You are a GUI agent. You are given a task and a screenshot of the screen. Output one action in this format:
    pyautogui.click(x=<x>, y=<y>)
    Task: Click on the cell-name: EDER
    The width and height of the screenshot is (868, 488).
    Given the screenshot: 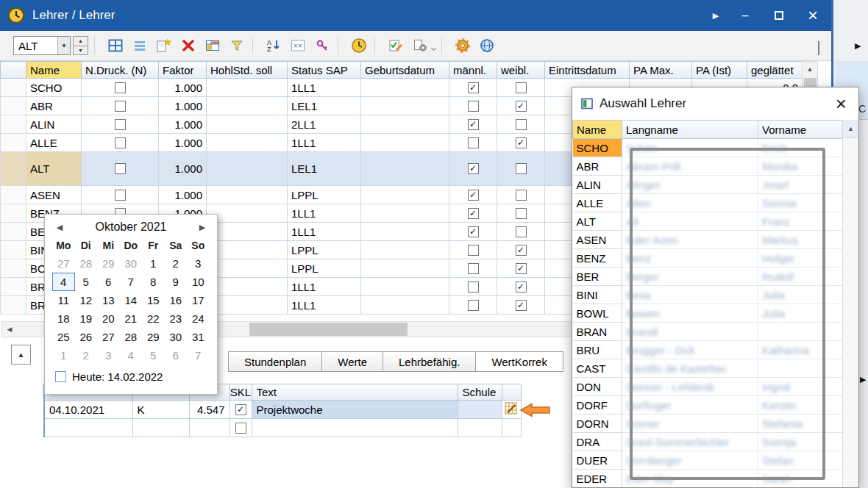 What is the action you would take?
    pyautogui.click(x=597, y=479)
    